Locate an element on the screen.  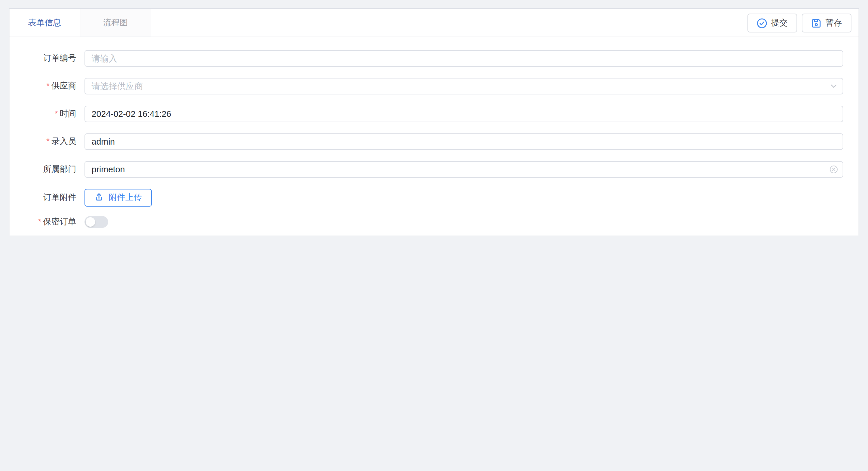
field-label-text: 保密订单 is located at coordinates (60, 221).